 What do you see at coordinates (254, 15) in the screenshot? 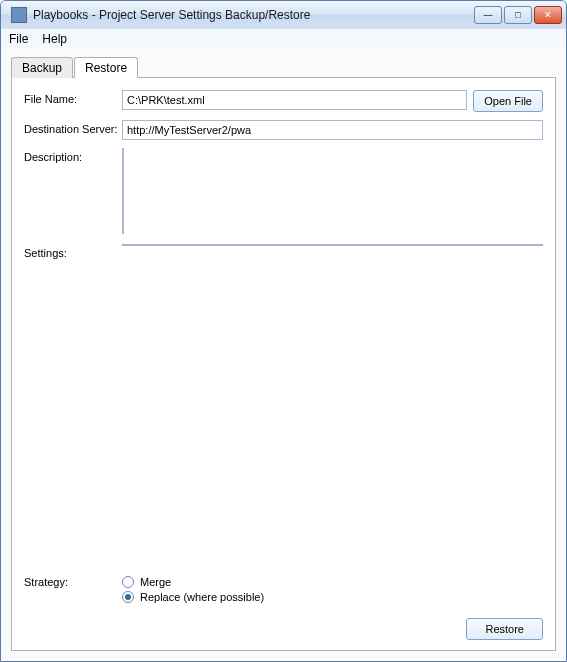
I see `window-title: Playbooks - Project Server Settings Back…` at bounding box center [254, 15].